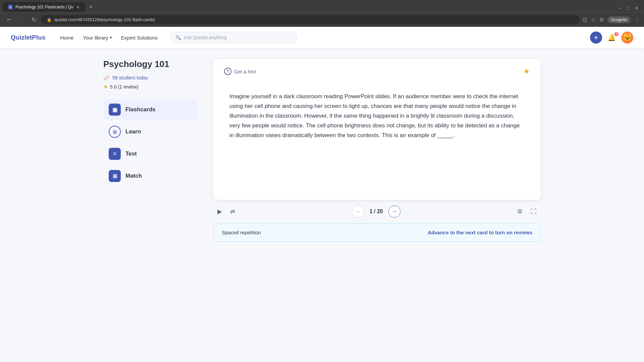 The width and height of the screenshot is (644, 362). Describe the element at coordinates (534, 212) in the screenshot. I see `fullscreen-button: ⛶` at that location.